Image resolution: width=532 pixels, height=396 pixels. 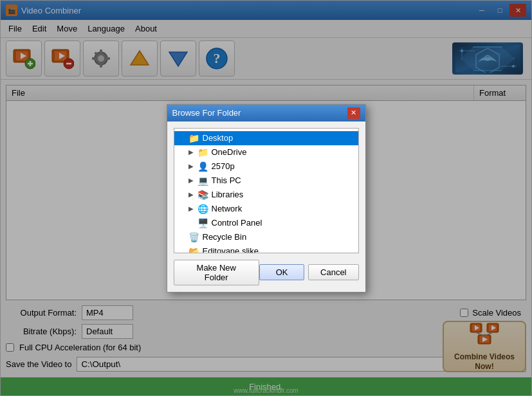 I want to click on tree-item-onedrive: ▶ 📁 OneDrive, so click(x=266, y=152).